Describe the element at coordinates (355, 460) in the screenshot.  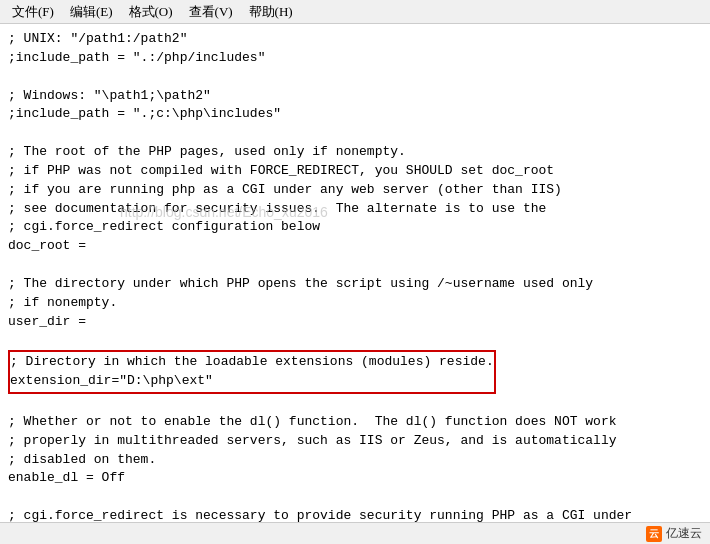
I see `code-line-22: ; disabled on them.` at that location.